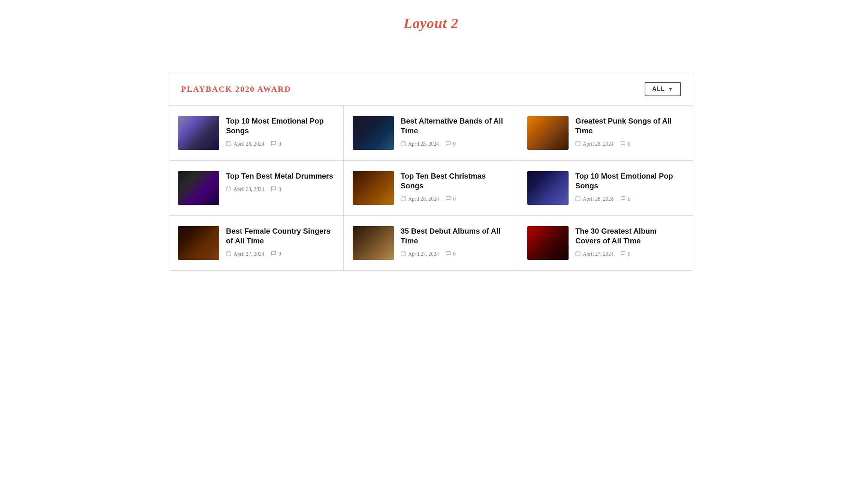 The image size is (862, 504). I want to click on article-title: Top Ten Best Christmas Songs, so click(455, 181).